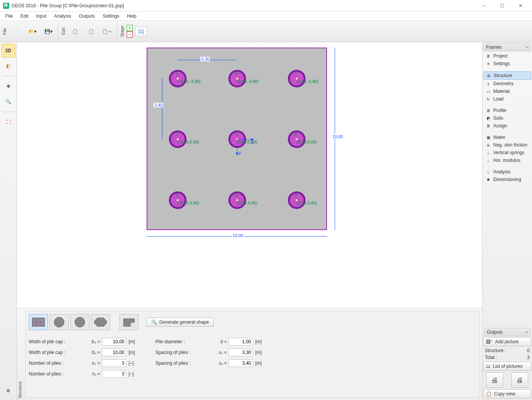 The image size is (532, 400). What do you see at coordinates (177, 74) in the screenshot?
I see `pile-num-1: 1` at bounding box center [177, 74].